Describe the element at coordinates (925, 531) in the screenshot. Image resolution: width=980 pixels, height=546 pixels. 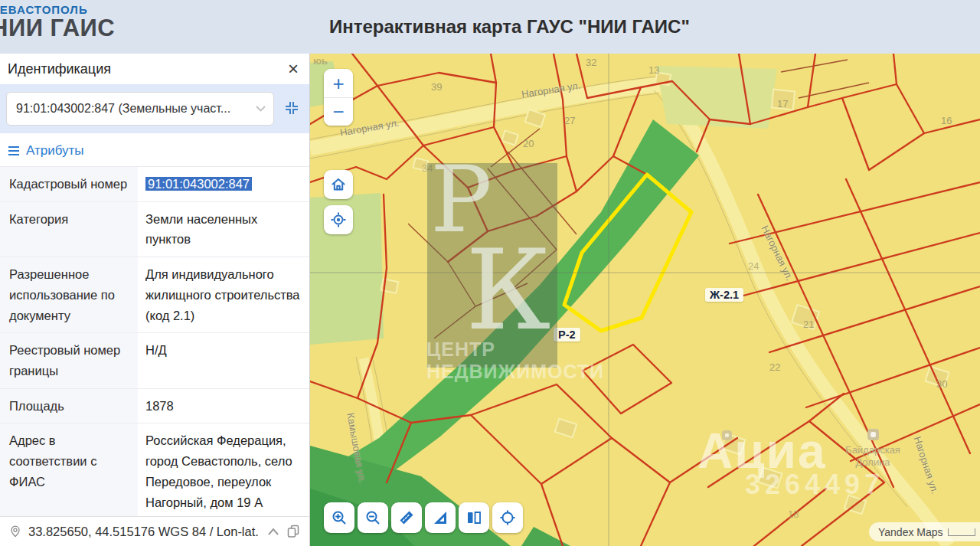
I see `map-attribution: Yandex Maps` at that location.